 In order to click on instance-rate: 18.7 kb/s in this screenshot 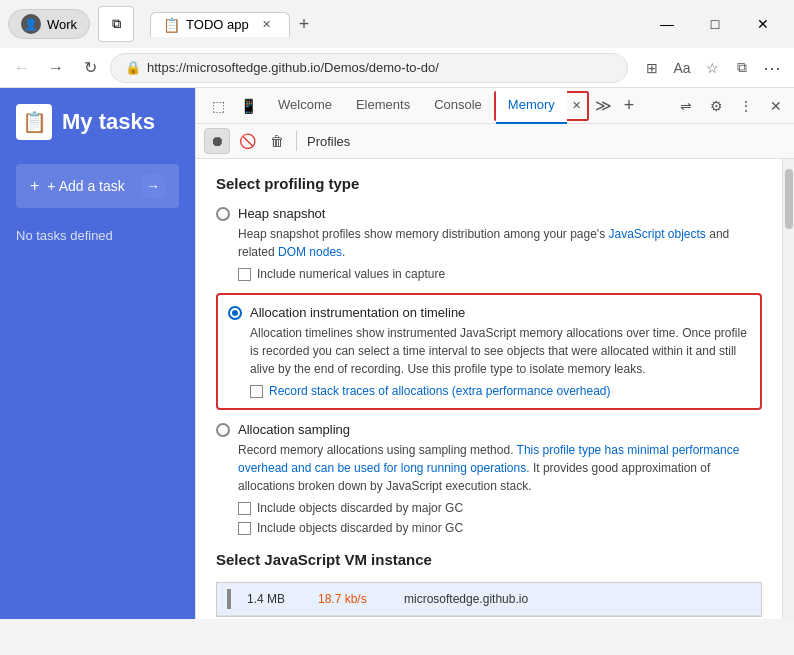, I will do `click(353, 599)`.